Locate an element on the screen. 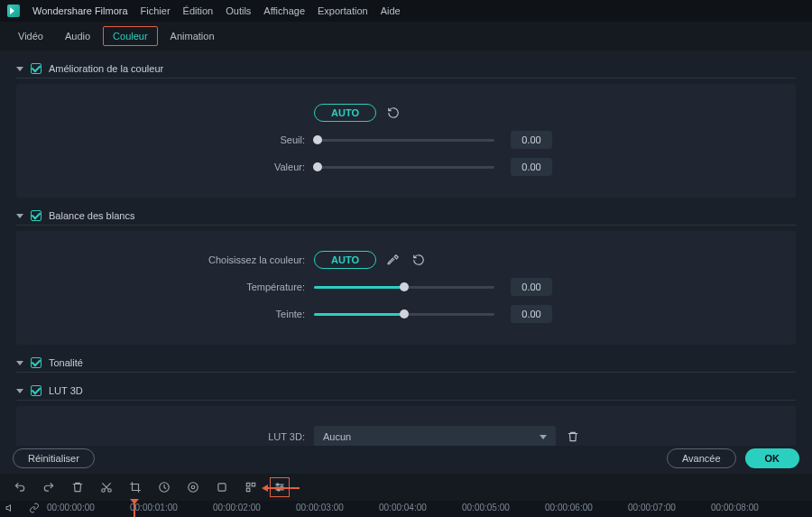 This screenshot has width=812, height=517. undo-icon is located at coordinates (20, 487).